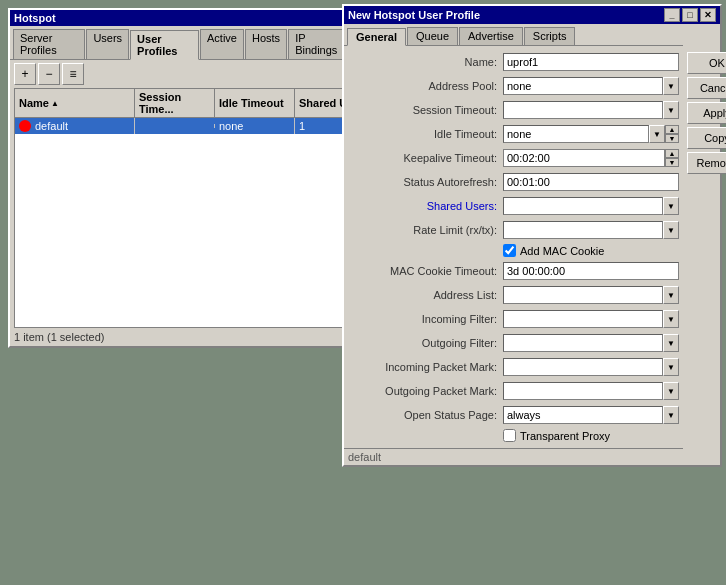 The image size is (726, 585). What do you see at coordinates (591, 230) in the screenshot?
I see `rate-limit-wrap: ▼` at bounding box center [591, 230].